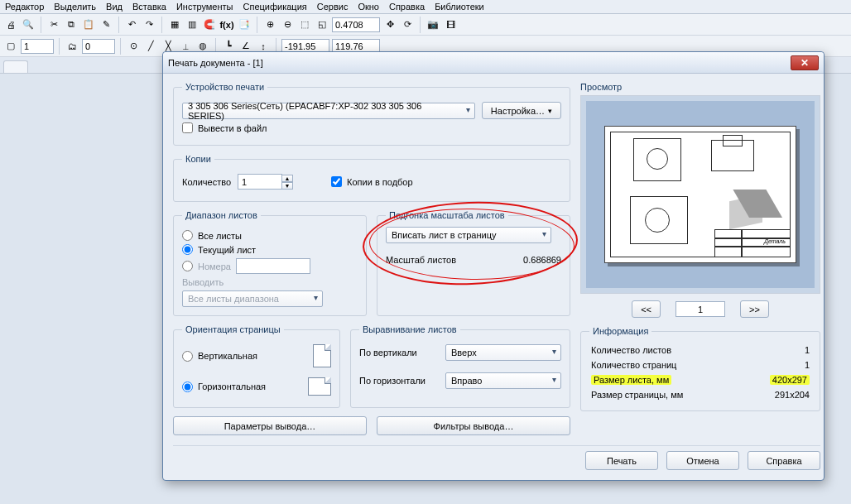  Describe the element at coordinates (233, 329) in the screenshot. I see `orient-legend: Ориентация страницы` at that location.